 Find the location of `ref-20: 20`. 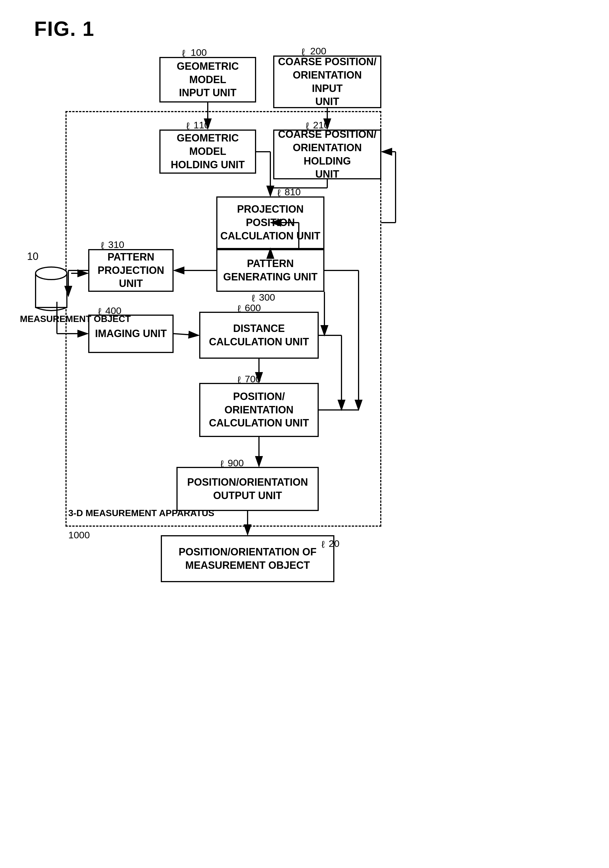

ref-20: 20 is located at coordinates (334, 544).